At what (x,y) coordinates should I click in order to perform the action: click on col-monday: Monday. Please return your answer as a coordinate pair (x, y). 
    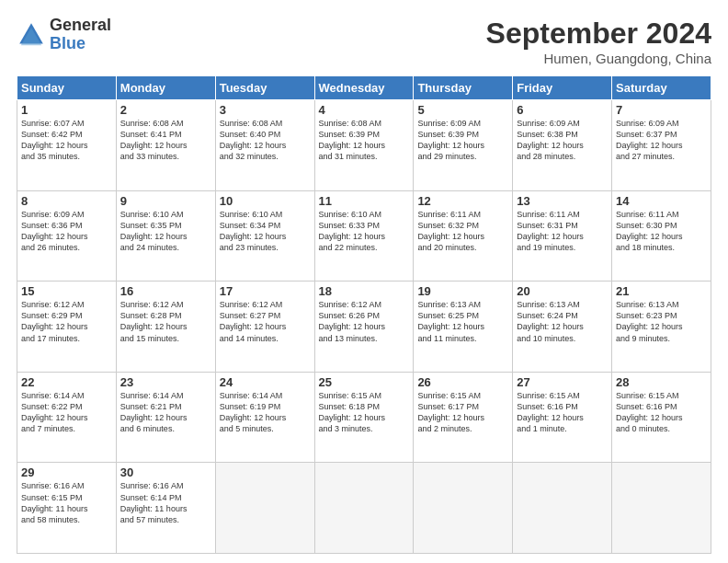
    Looking at the image, I should click on (165, 88).